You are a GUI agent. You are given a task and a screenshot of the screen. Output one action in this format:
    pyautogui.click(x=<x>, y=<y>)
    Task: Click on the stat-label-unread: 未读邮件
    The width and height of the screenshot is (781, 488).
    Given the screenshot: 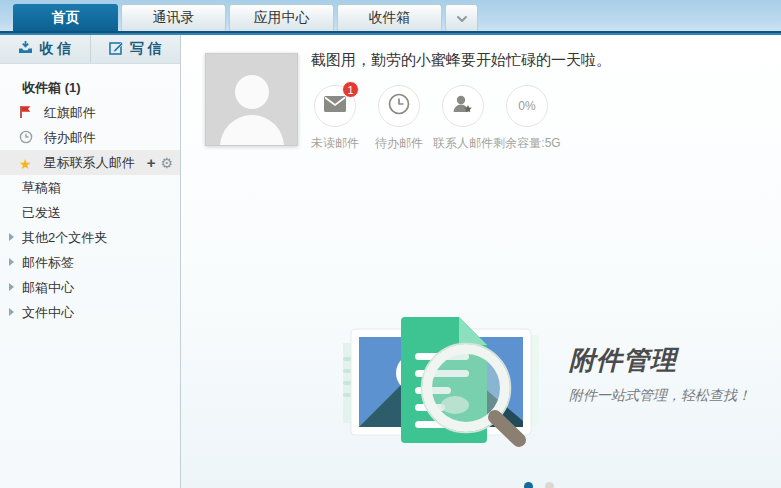 What is the action you would take?
    pyautogui.click(x=335, y=144)
    